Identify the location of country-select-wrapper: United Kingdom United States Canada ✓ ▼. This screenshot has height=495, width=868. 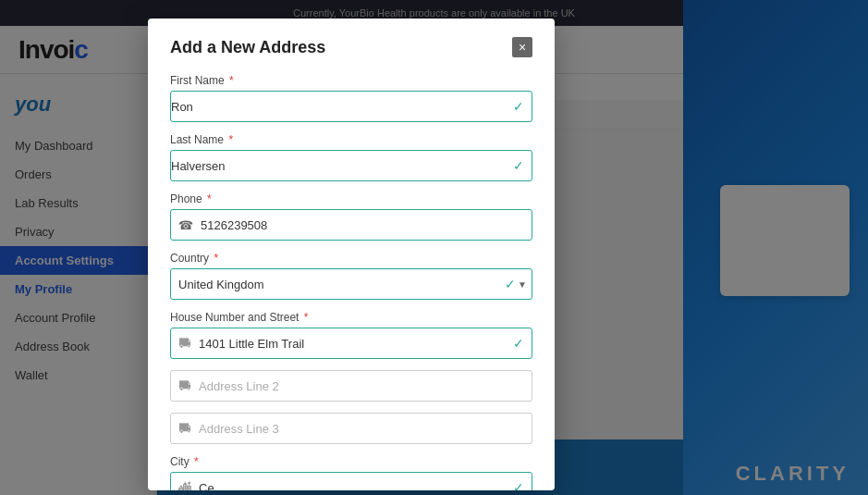
(351, 284).